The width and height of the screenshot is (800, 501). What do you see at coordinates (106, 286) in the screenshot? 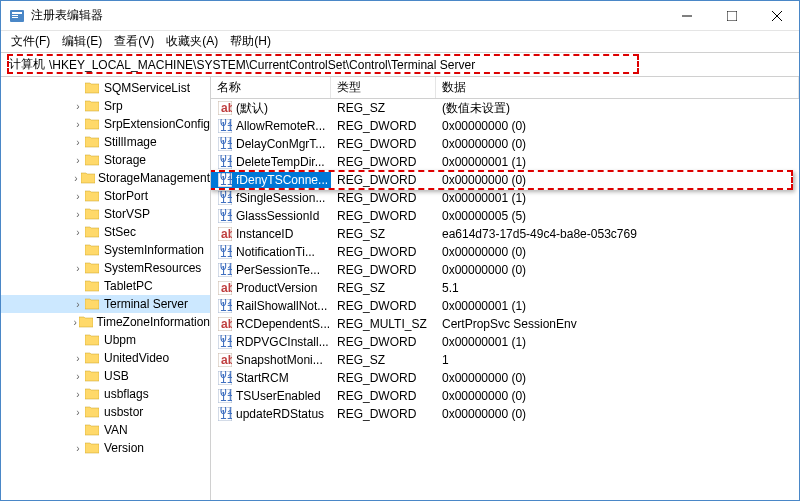
I see `tree-item: TabletPC` at bounding box center [106, 286].